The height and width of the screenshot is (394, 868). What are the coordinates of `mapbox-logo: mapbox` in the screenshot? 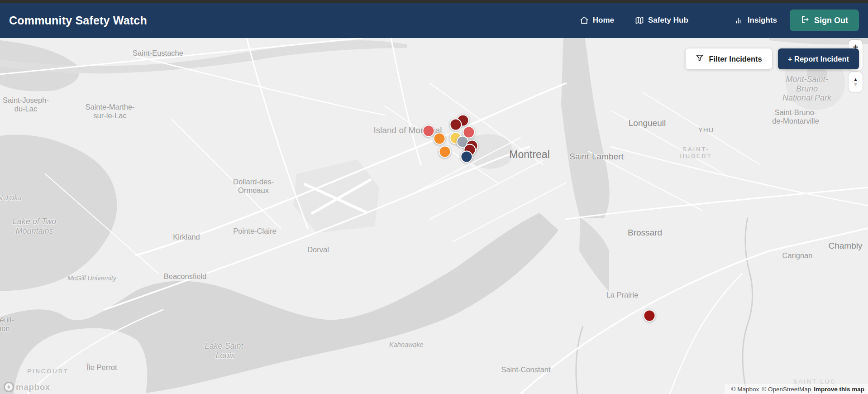 It's located at (27, 387).